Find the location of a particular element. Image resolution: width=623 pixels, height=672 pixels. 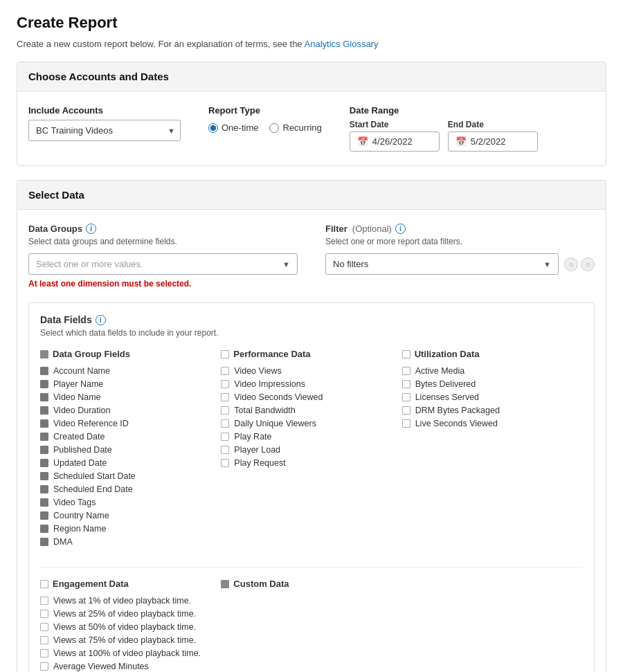

one-time-option: One-time is located at coordinates (233, 127).